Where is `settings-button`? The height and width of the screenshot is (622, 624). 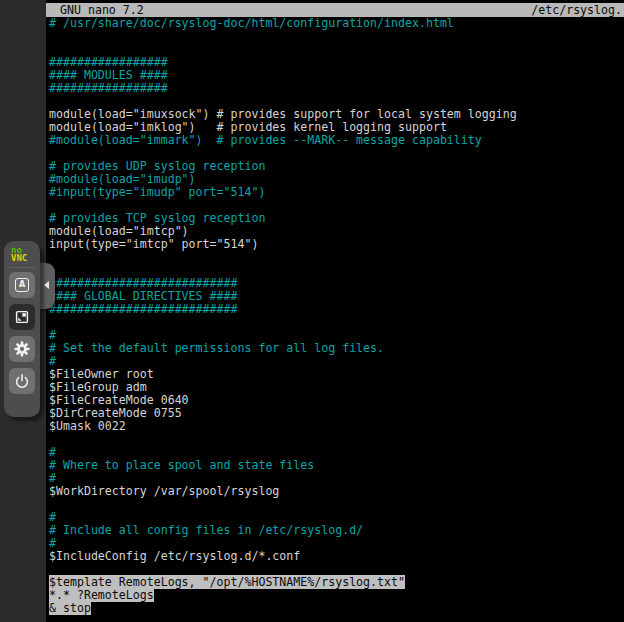 settings-button is located at coordinates (22, 349).